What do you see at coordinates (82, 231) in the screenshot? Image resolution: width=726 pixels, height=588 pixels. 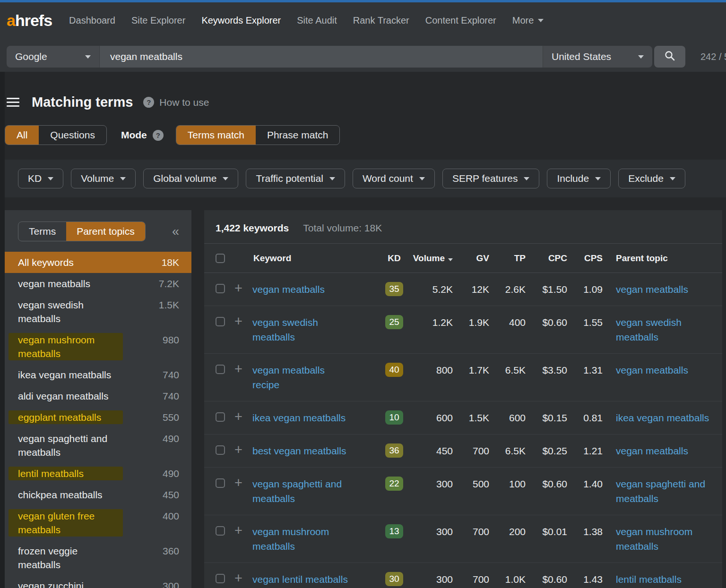 I see `sidebar-tab-group: Terms Parent topics` at bounding box center [82, 231].